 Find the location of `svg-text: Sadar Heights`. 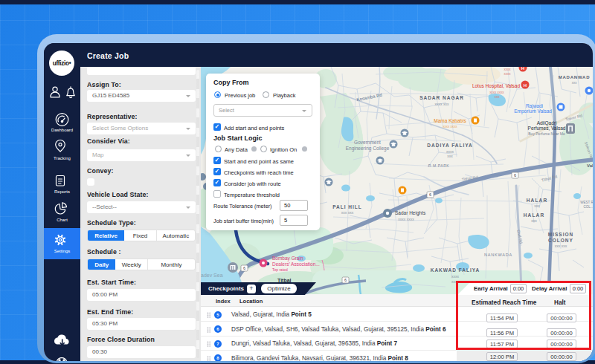

svg-text: Sadar Heights is located at coordinates (411, 213).